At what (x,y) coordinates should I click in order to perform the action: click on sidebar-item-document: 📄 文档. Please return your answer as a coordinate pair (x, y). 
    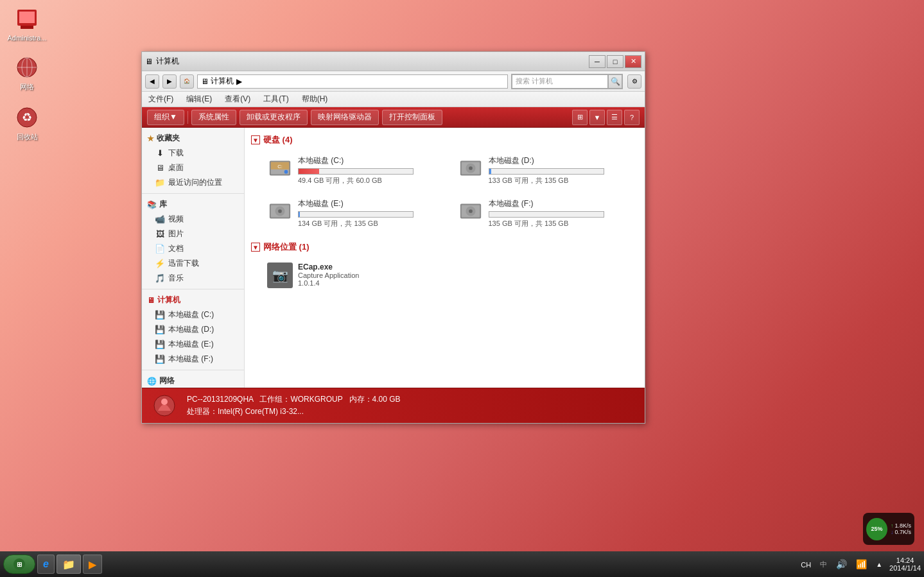
    Looking at the image, I should click on (193, 249).